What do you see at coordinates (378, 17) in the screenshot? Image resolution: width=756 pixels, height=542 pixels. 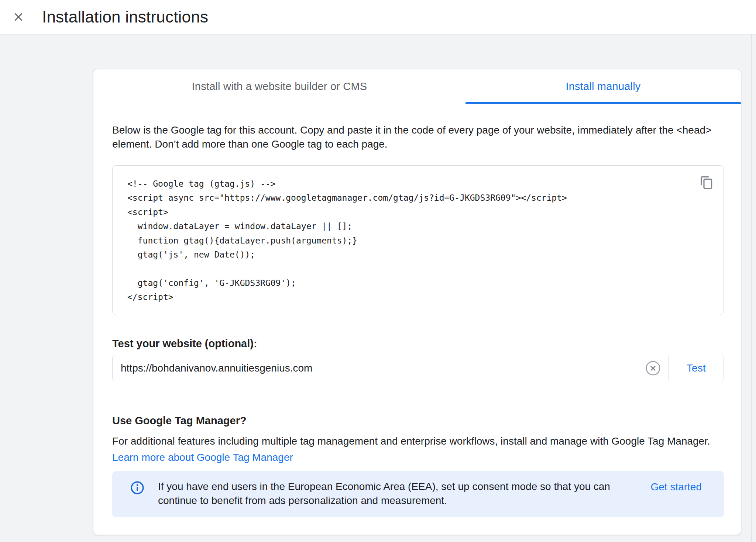 I see `dialog-header: Installation instructions` at bounding box center [378, 17].